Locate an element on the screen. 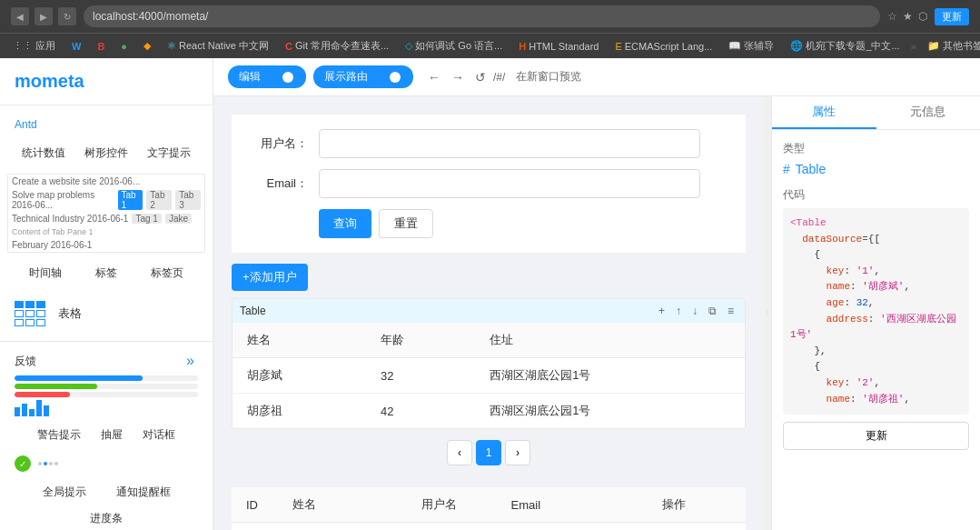 The image size is (980, 530). outer-row1-id: 1 is located at coordinates (254, 527).